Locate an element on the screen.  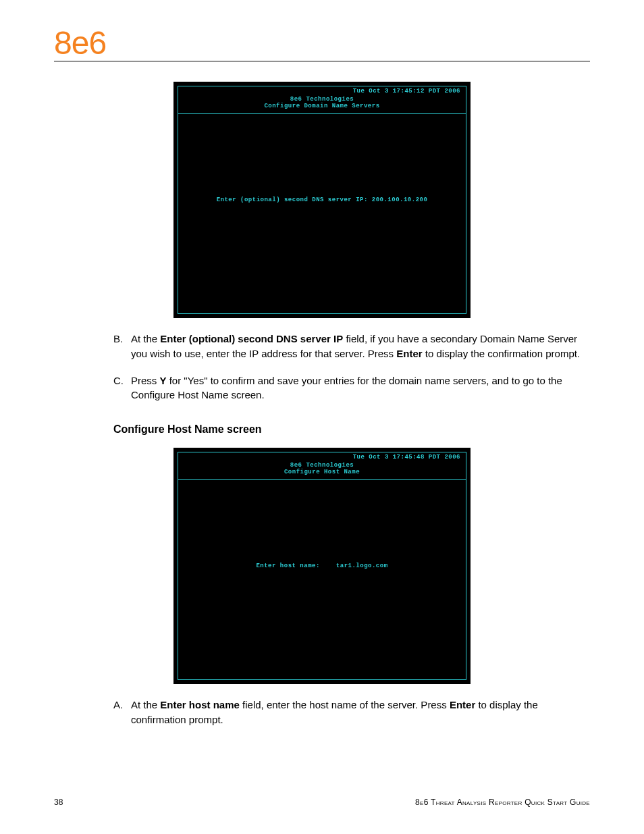
bold-field-name: Enter host name is located at coordinates (200, 705).